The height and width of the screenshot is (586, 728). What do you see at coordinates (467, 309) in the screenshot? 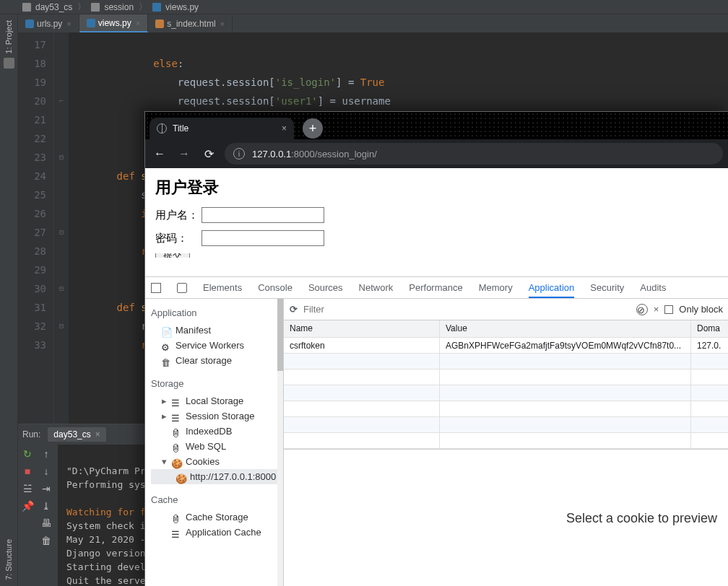
I see `filter-input` at bounding box center [467, 309].